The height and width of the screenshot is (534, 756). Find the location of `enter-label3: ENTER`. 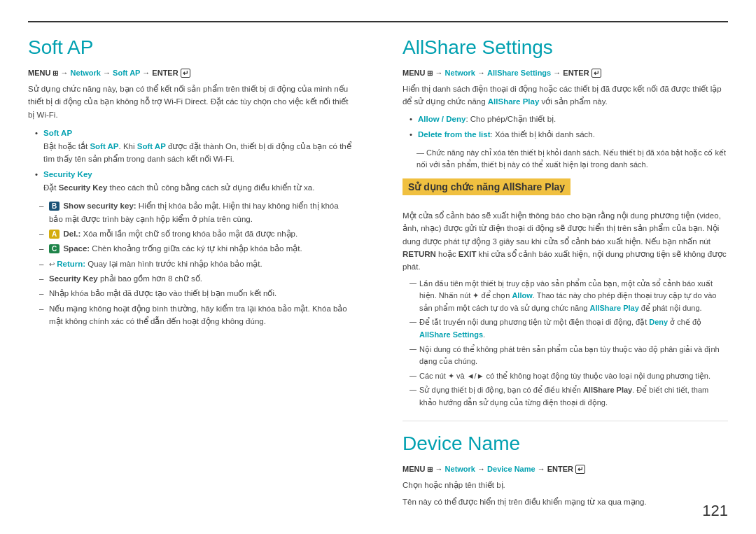

enter-label3: ENTER is located at coordinates (561, 469).